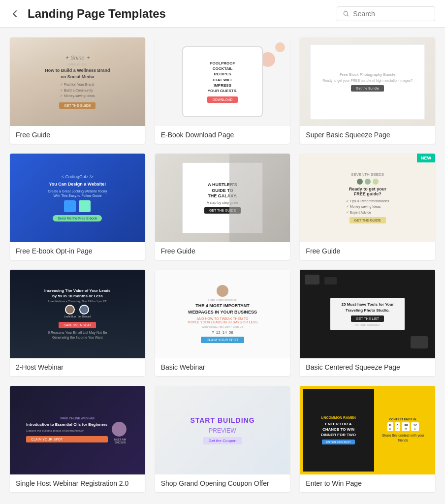 This screenshot has height=504, width=445. What do you see at coordinates (367, 319) in the screenshot?
I see `thumb-cta: GET THE LIST` at bounding box center [367, 319].